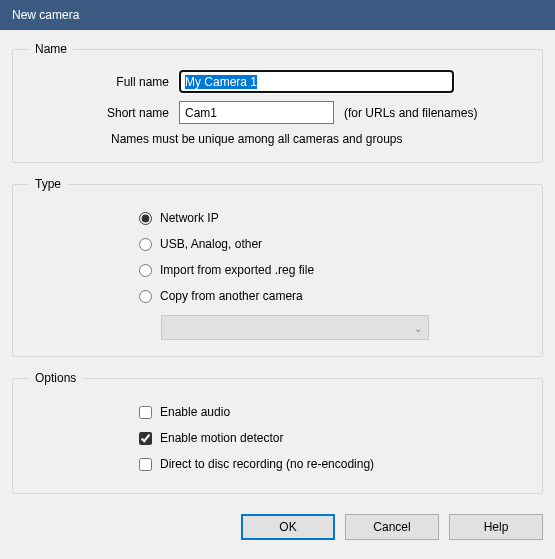 The image size is (555, 559). Describe the element at coordinates (146, 218) in the screenshot. I see `radio-network-ip` at that location.